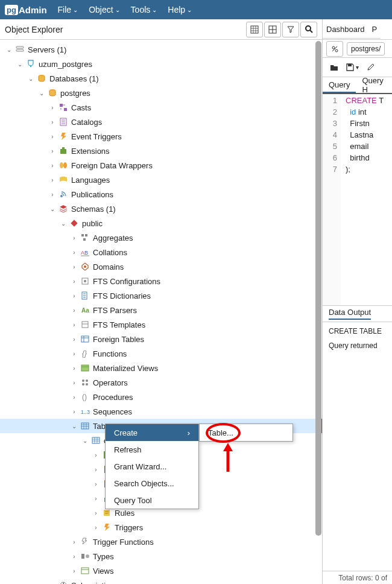  I want to click on menu-file: File⌄, so click(68, 10).